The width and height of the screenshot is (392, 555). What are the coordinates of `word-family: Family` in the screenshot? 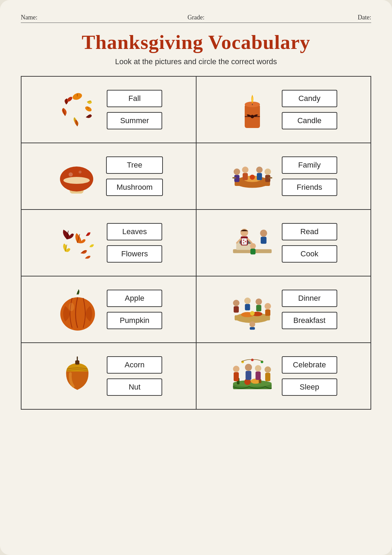 It's located at (310, 165).